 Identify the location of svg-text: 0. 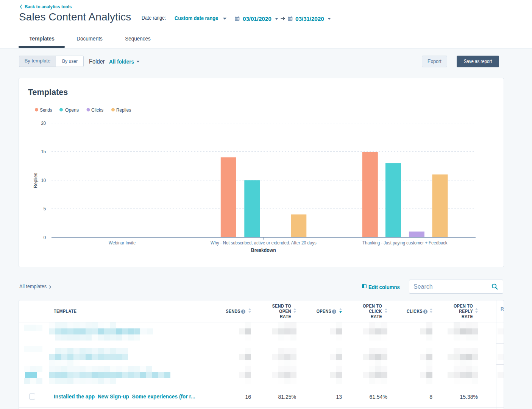
(45, 238).